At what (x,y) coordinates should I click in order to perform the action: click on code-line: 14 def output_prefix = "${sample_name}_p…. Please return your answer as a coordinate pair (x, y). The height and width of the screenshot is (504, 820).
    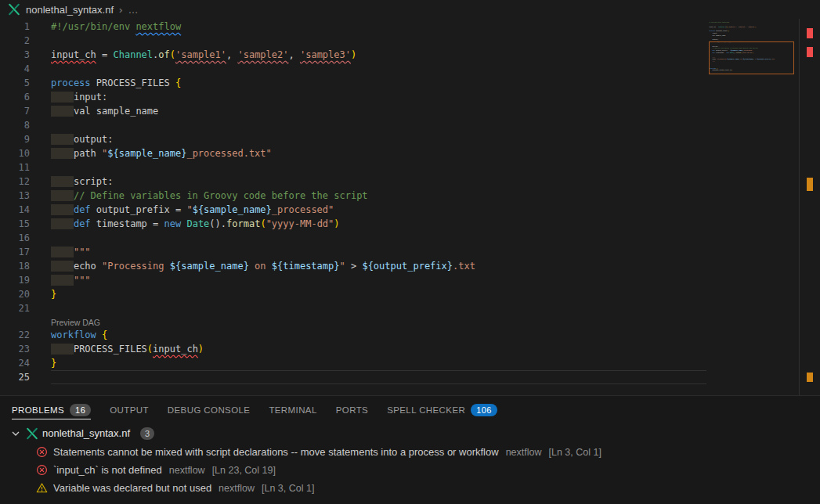
    Looking at the image, I should click on (353, 210).